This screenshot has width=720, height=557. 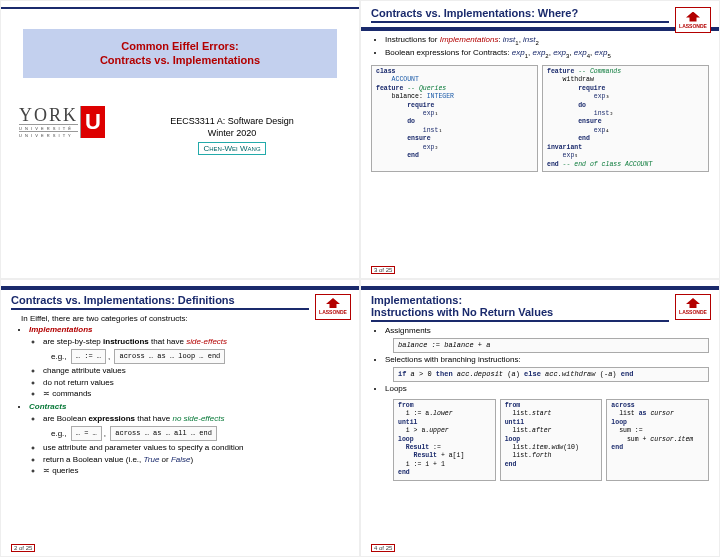 What do you see at coordinates (196, 448) in the screenshot?
I see `contr-bullet-2: use attribute and parameter values to sp…` at bounding box center [196, 448].